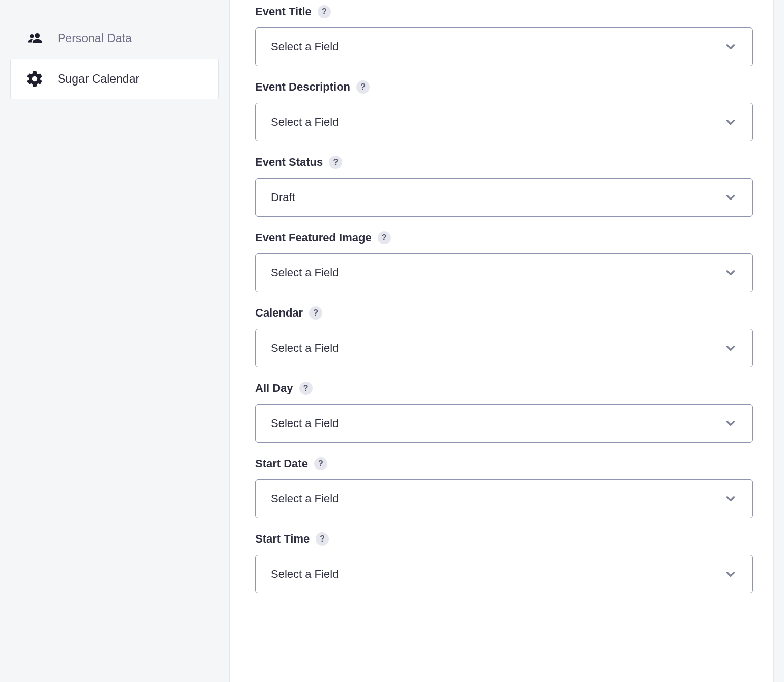 This screenshot has height=682, width=784. What do you see at coordinates (282, 539) in the screenshot?
I see `field-label: Start Time` at bounding box center [282, 539].